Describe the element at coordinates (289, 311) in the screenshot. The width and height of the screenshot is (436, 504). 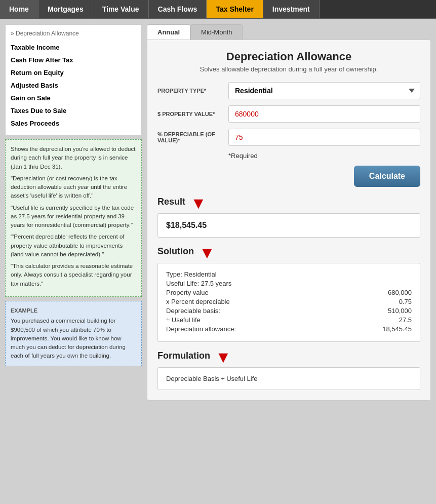
I see `solution-depreciable-basis-row: Depreciable basis: 510,000` at that location.